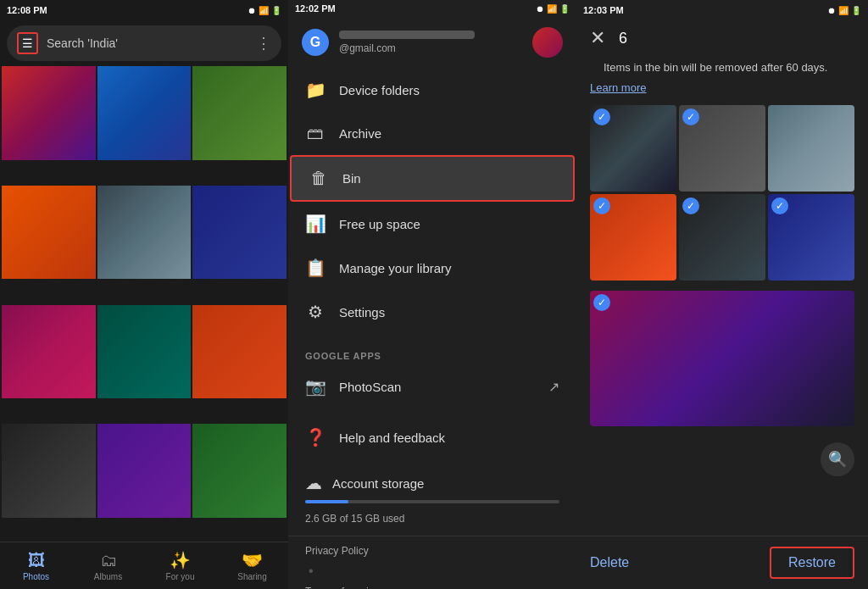 The image size is (868, 589). Describe the element at coordinates (432, 268) in the screenshot. I see `menu-manage-library: 📋 Manage your library` at that location.